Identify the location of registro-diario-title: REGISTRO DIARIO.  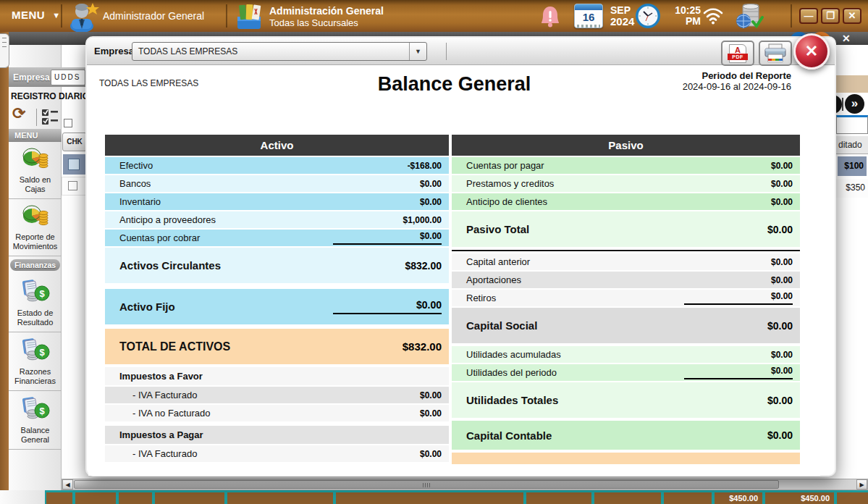
(50, 96).